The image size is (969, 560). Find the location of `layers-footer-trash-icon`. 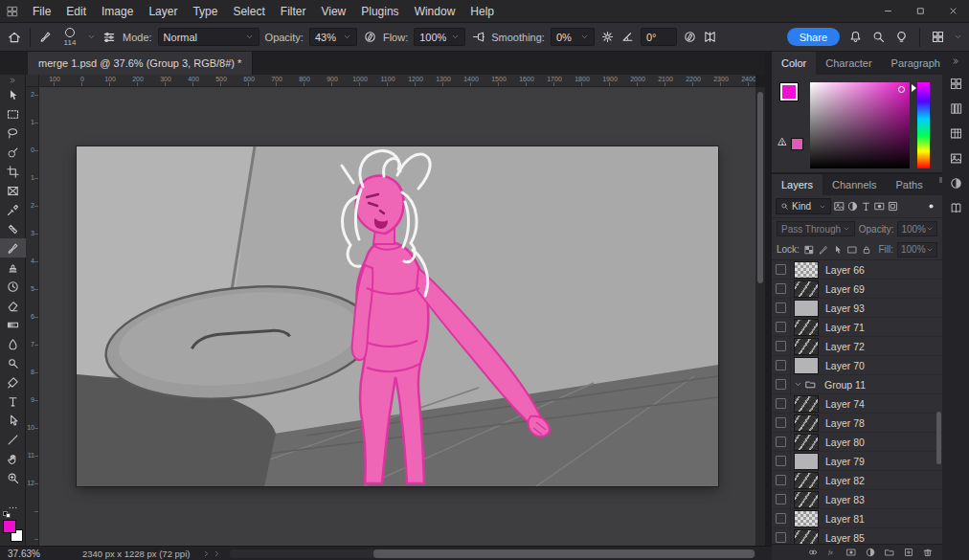

layers-footer-trash-icon is located at coordinates (928, 552).